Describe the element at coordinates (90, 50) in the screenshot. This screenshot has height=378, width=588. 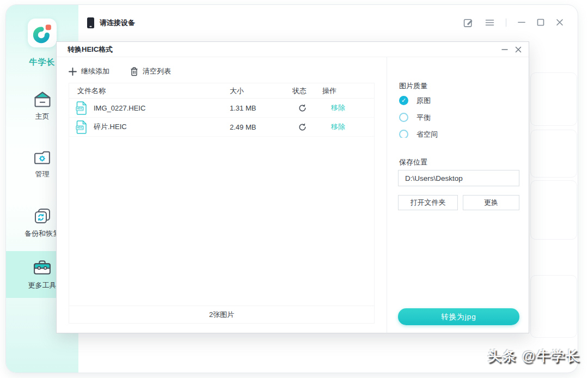
I see `dialog-title: 转换HEIC格式` at that location.